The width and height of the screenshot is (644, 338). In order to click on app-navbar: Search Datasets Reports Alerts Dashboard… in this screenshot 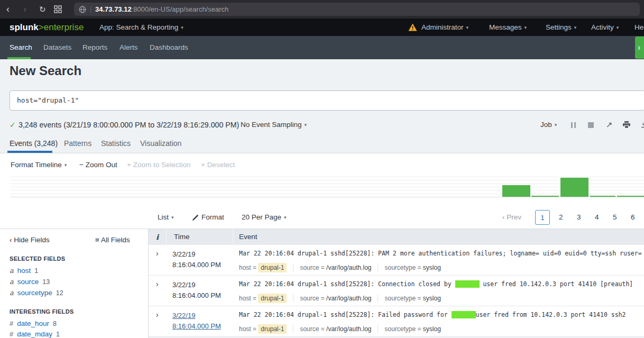, I will do `click(322, 48)`.